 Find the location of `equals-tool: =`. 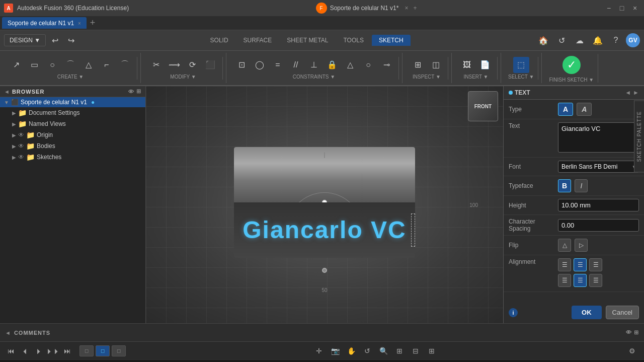

equals-tool: = is located at coordinates (278, 65).